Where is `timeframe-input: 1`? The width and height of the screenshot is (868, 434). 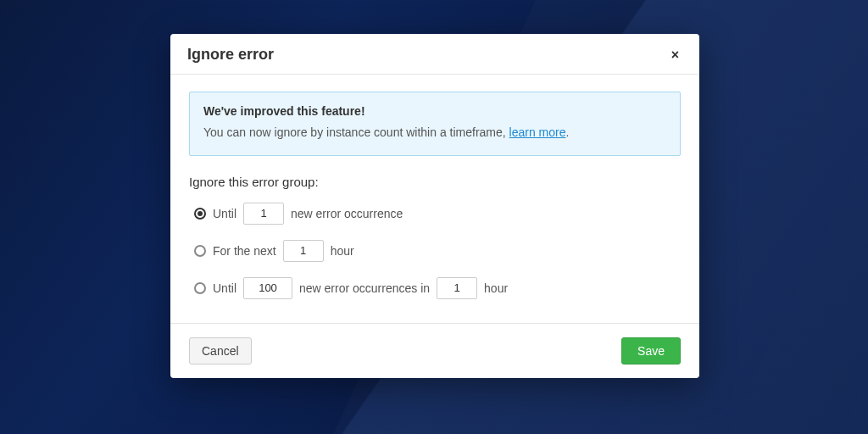 timeframe-input: 1 is located at coordinates (457, 288).